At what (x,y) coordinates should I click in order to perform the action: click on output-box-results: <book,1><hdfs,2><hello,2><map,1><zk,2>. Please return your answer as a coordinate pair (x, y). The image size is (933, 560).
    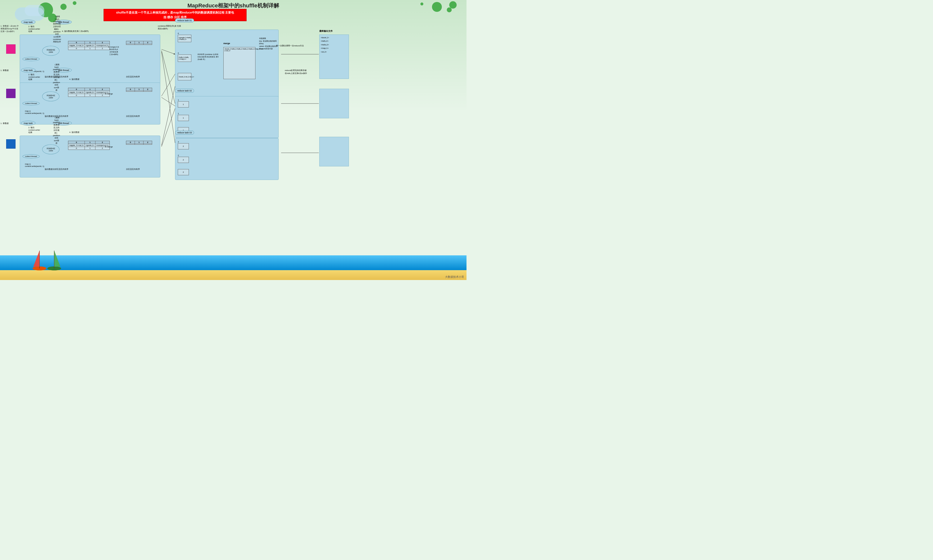
    Looking at the image, I should click on (334, 57).